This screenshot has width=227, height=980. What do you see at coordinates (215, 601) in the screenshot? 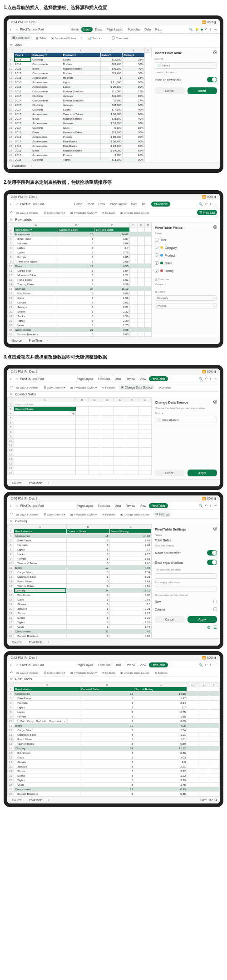
I see `row-checkbox` at bounding box center [215, 601].